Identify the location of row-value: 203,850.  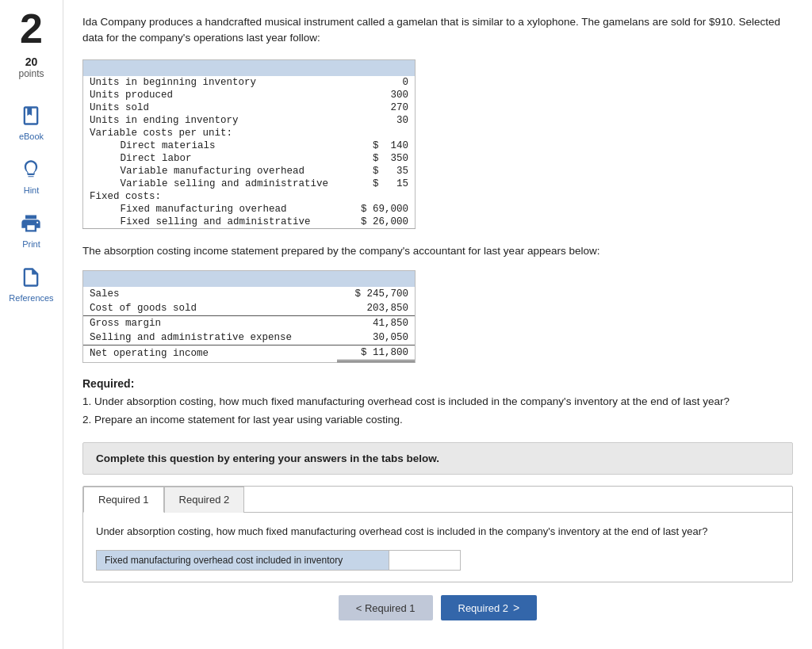
(376, 309).